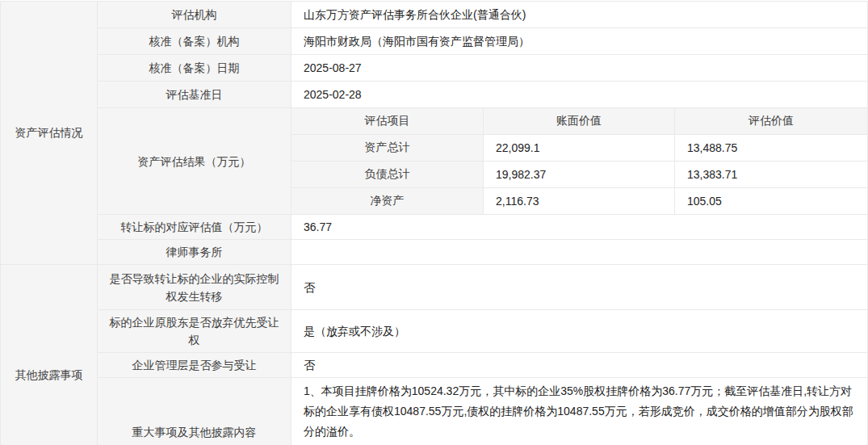 The image size is (868, 445). What do you see at coordinates (195, 95) in the screenshot?
I see `field-label-evaluation-base-date: 评估基准日` at bounding box center [195, 95].